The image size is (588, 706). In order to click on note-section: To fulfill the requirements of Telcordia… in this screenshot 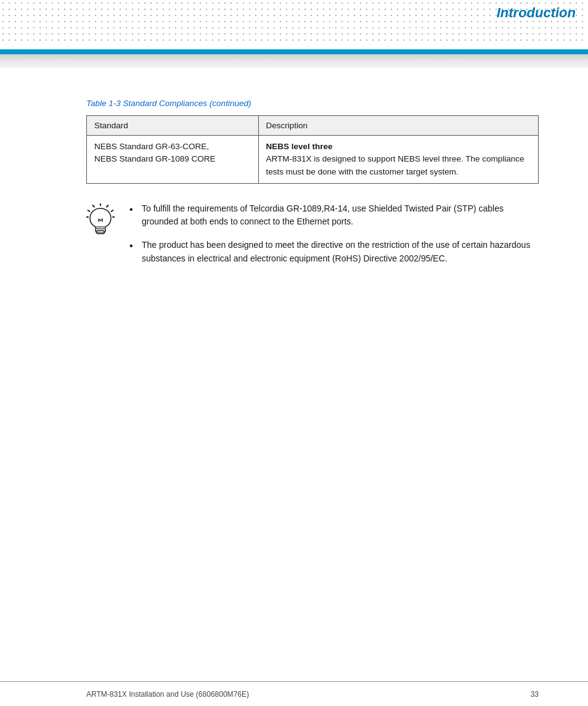, I will do `click(312, 239)`.